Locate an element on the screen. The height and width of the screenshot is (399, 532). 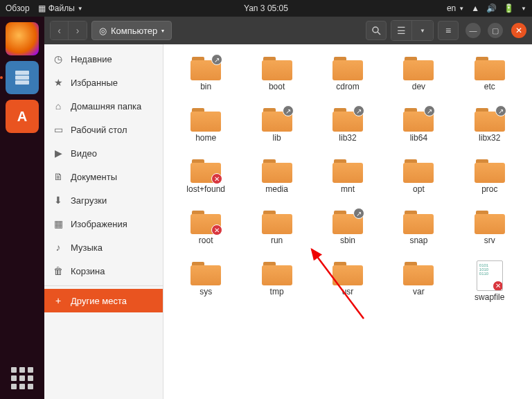
folder-item: var is located at coordinates (418, 286).